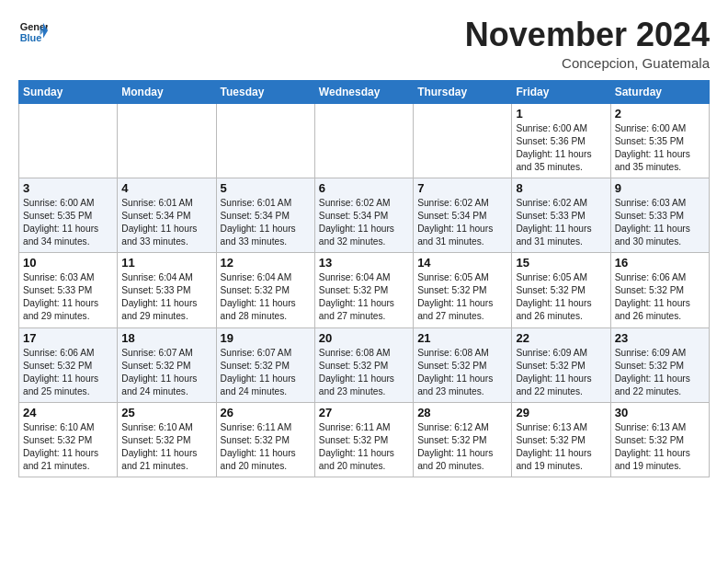 The image size is (728, 563). Describe the element at coordinates (660, 339) in the screenshot. I see `day-number: 23` at that location.